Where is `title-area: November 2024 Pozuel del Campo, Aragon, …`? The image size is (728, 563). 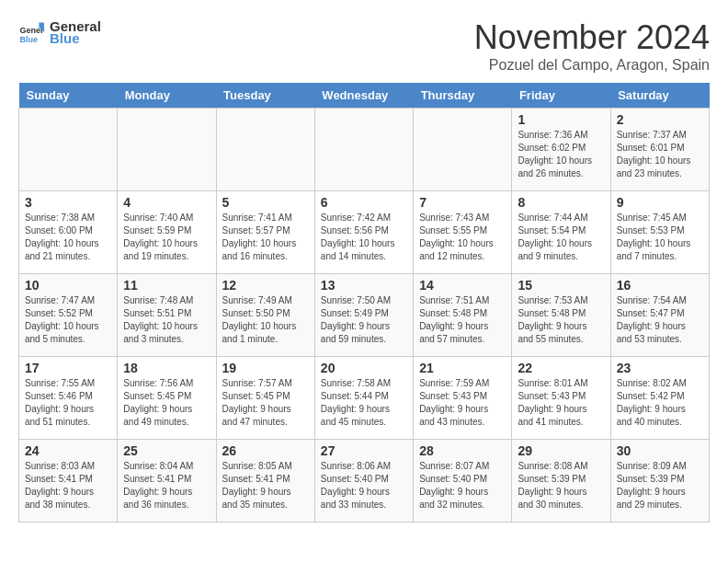
title-area: November 2024 Pozuel del Campo, Aragon, … is located at coordinates (592, 46).